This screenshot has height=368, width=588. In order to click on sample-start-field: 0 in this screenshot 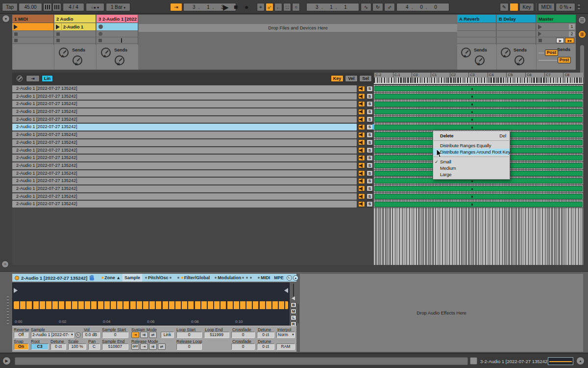, I will do `click(115, 335)`.